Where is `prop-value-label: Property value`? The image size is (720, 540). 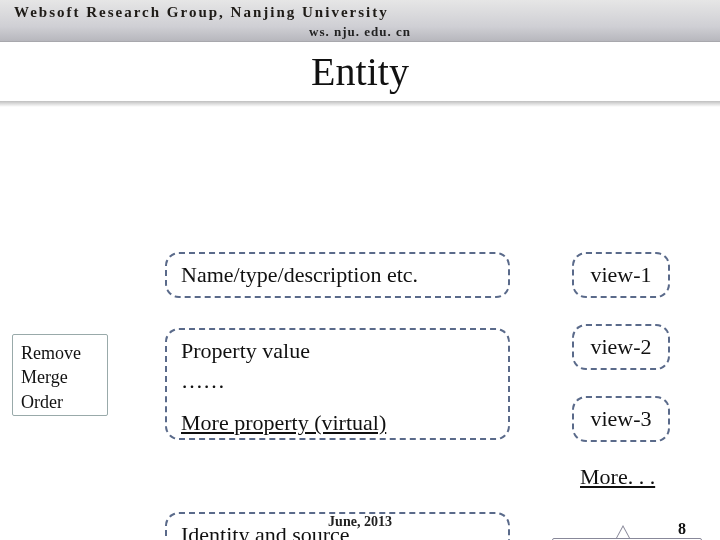
prop-value-label: Property value is located at coordinates (338, 351).